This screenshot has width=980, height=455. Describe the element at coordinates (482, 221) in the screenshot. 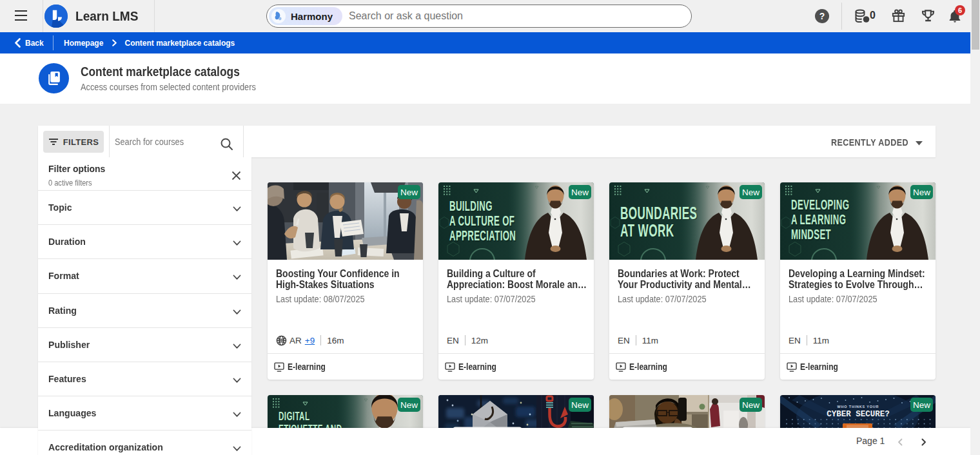

I see `svg-text: A CULTURE OF` at that location.